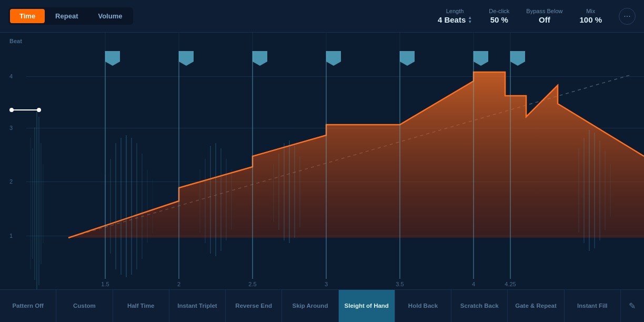 Image resolution: width=644 pixels, height=322 pixels. Describe the element at coordinates (455, 20) in the screenshot. I see `length-value: 4 Beats ▲▼` at that location.